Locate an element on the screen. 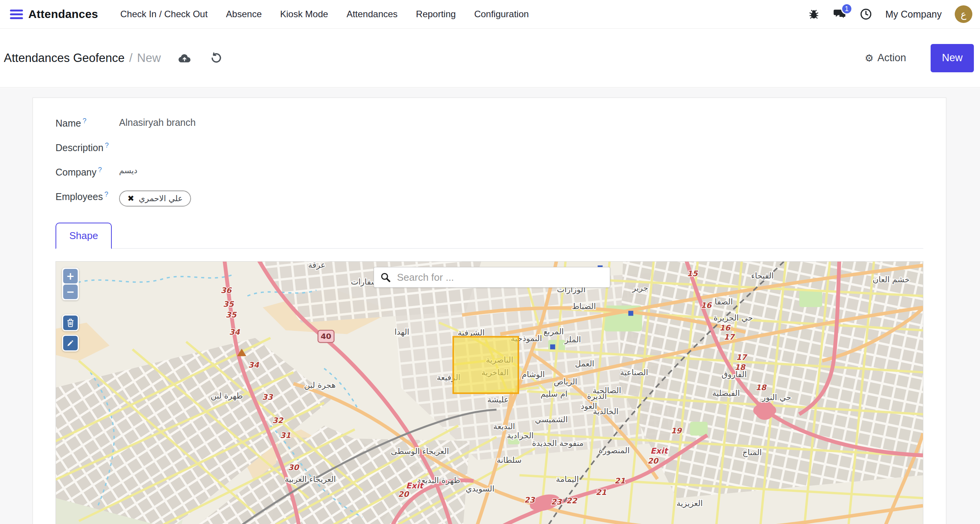 The image size is (980, 524). svg-text: 15 is located at coordinates (693, 273).